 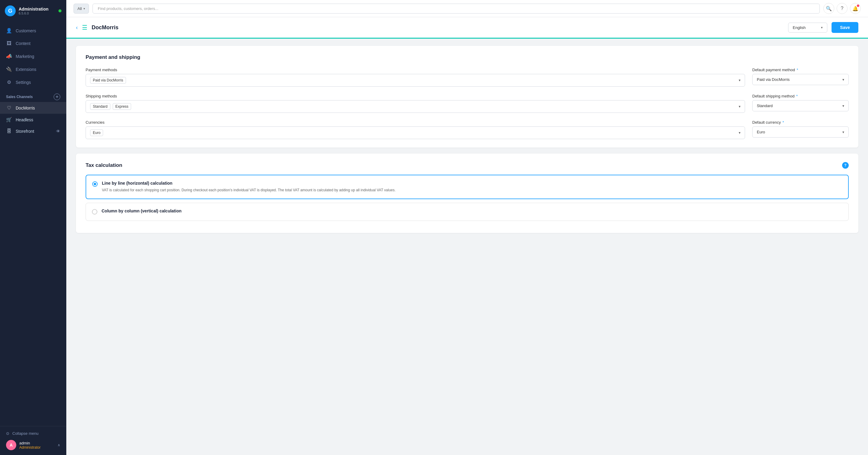 What do you see at coordinates (415, 130) in the screenshot?
I see `currencies-group: Currencies Euro ▾` at bounding box center [415, 130].